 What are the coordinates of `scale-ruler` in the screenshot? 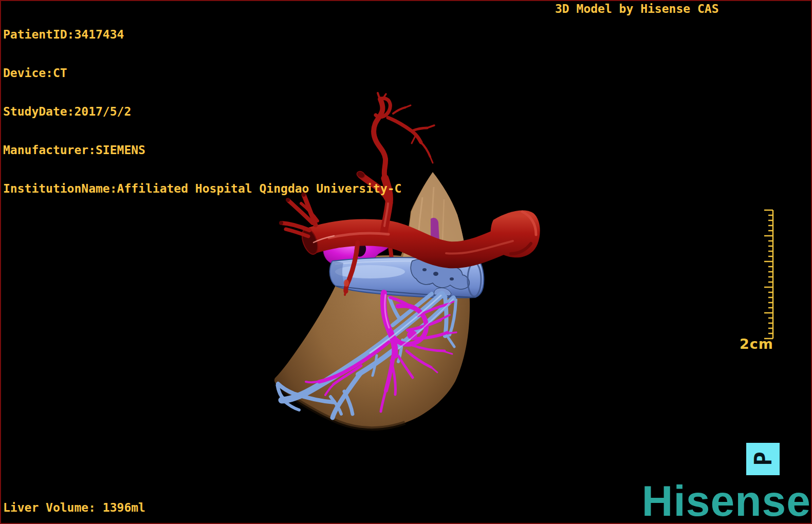 It's located at (767, 274).